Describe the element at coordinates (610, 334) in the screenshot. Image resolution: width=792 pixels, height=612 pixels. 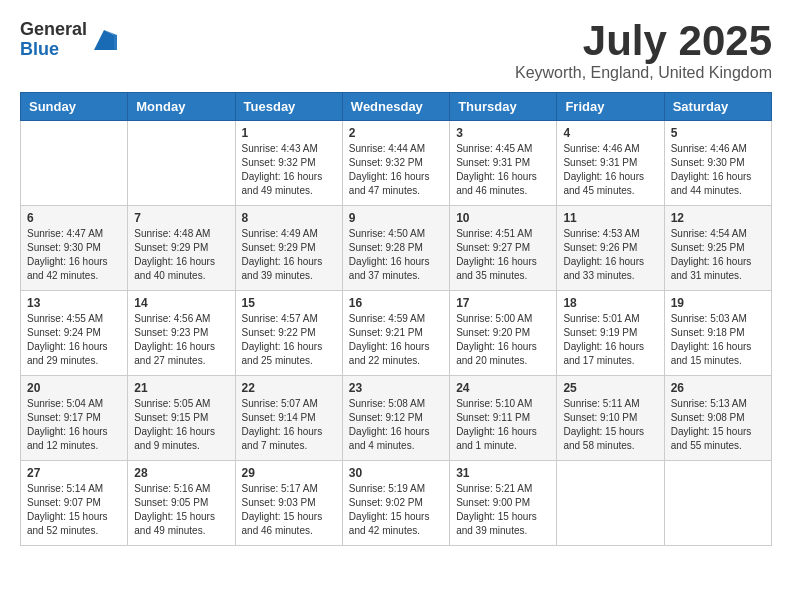
I see `calendar-cell: 18Sunrise: 5:01 AM Sunset: 9:19 PM Dayli…` at that location.